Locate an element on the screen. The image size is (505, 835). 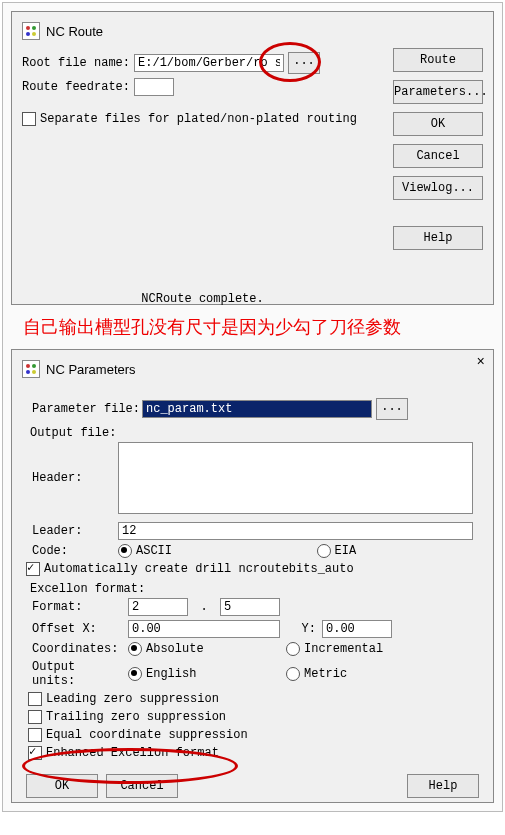
units-english-label: English is located at coordinates (171, 674).